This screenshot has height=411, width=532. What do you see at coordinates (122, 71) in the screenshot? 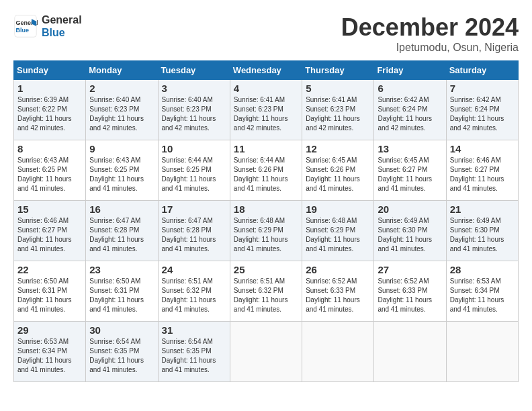
I see `column-header-monday: Monday` at bounding box center [122, 71].